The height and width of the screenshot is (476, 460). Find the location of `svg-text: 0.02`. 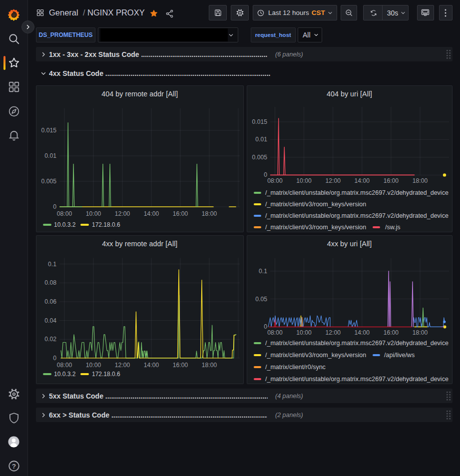

svg-text: 0.02 is located at coordinates (50, 339).